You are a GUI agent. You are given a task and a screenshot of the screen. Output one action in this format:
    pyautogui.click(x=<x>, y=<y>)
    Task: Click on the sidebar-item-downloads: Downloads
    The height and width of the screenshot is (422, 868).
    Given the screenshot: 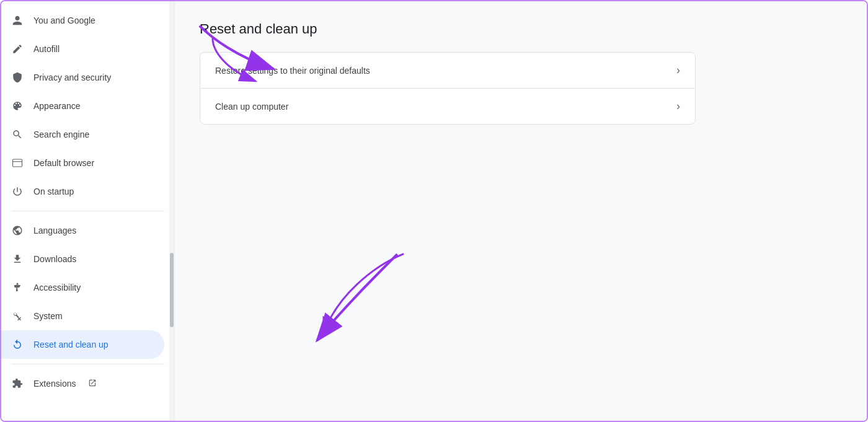 What is the action you would take?
    pyautogui.click(x=83, y=259)
    